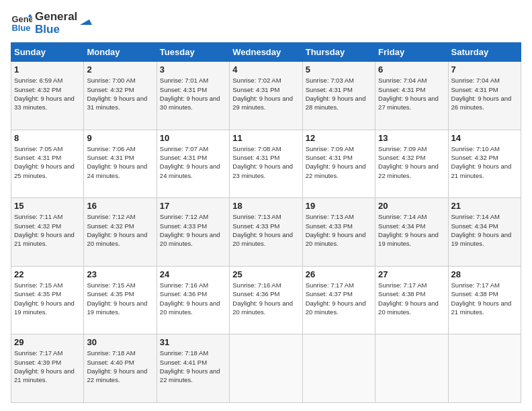 This screenshot has width=532, height=411. What do you see at coordinates (485, 205) in the screenshot?
I see `day-number: 21` at bounding box center [485, 205].